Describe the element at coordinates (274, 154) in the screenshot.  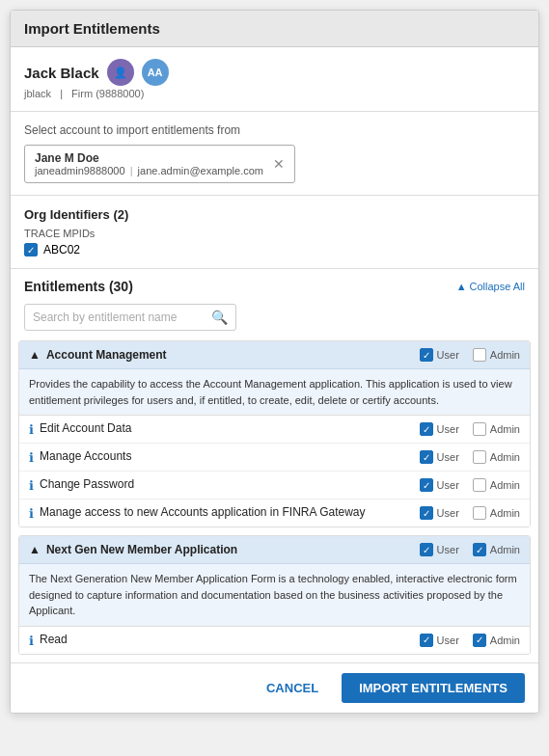
I see `account-section: Select account to import entitlements fr…` at that location.